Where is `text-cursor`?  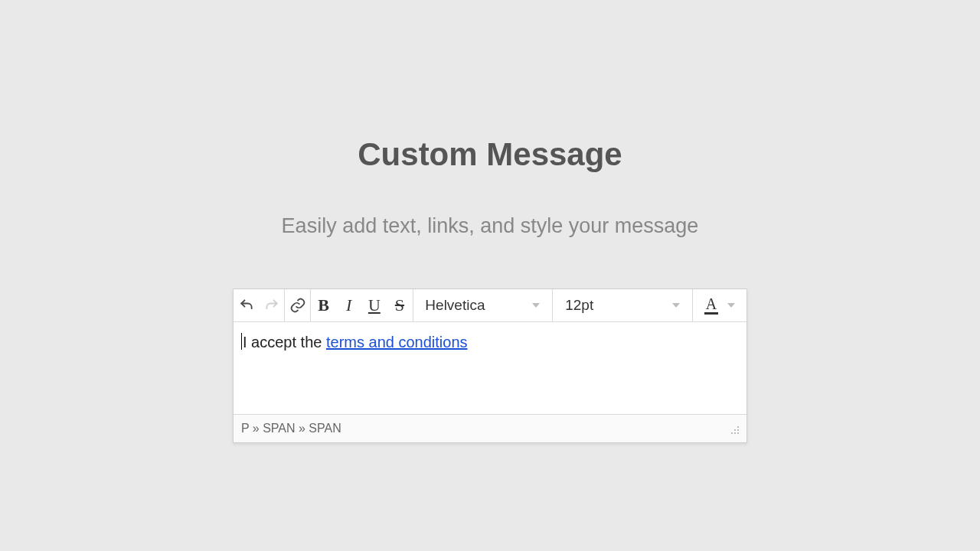
text-cursor is located at coordinates (242, 341).